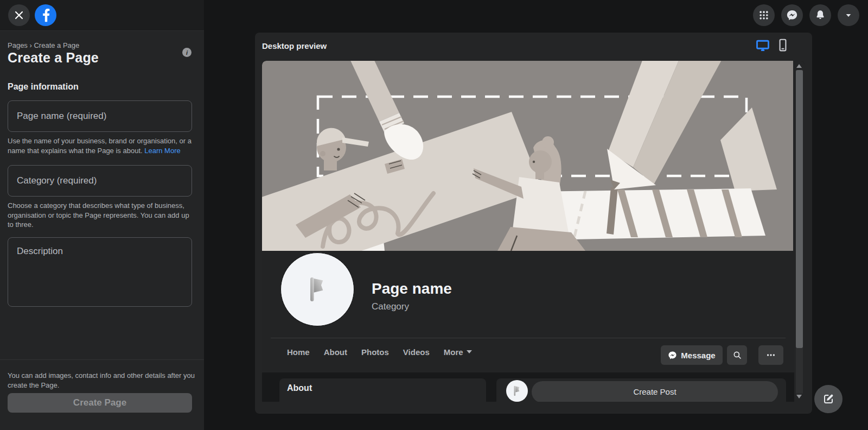 This screenshot has height=430, width=868. Describe the element at coordinates (56, 46) in the screenshot. I see `breadcrumb-current: Create a Page` at that location.